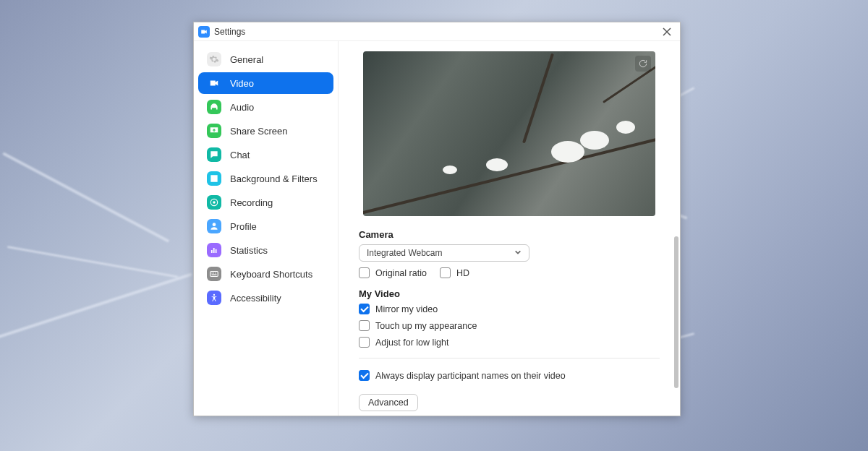  I want to click on sidebar-item-statistics: Statistics, so click(266, 250).